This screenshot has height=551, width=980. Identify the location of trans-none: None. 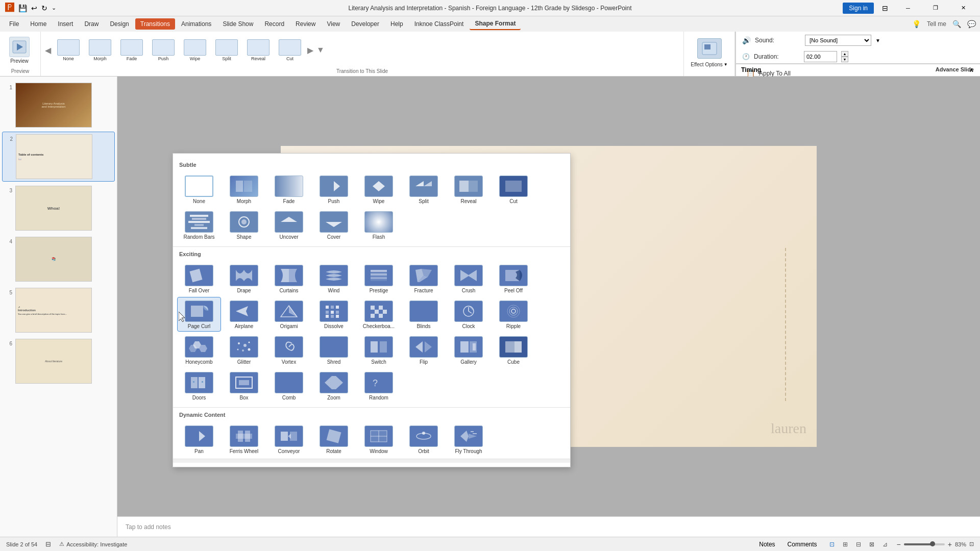
(199, 189).